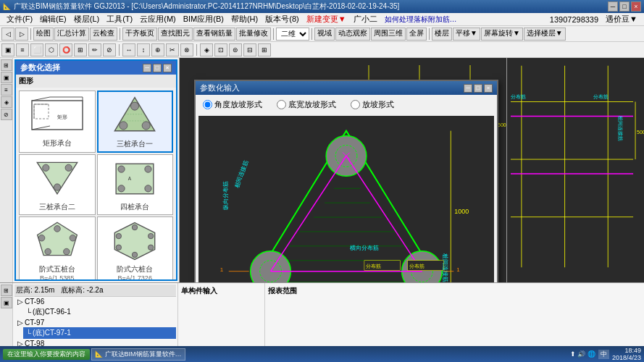 The height and width of the screenshot is (362, 644). What do you see at coordinates (442, 34) in the screenshot?
I see `tb-floor: 楼层` at bounding box center [442, 34].